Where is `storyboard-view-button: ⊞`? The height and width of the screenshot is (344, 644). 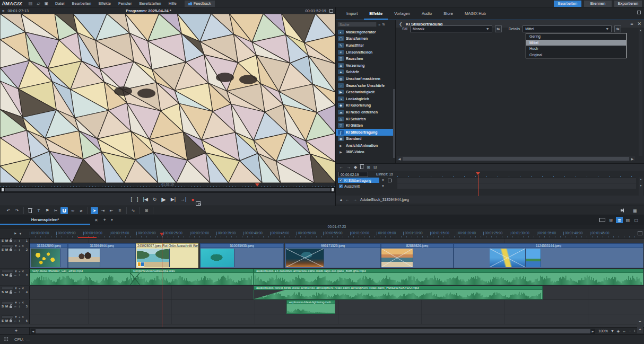
storyboard-view-button: ⊞ is located at coordinates (611, 220).